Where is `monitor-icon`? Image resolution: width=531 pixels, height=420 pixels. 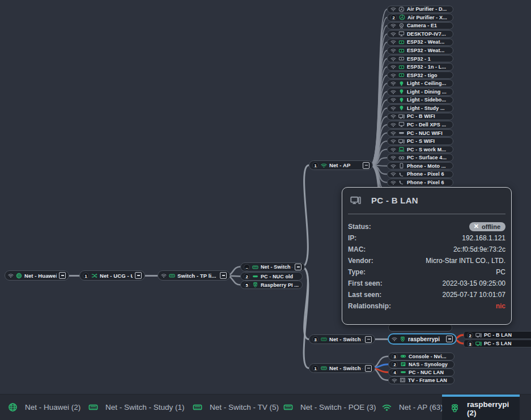
monitor-icon is located at coordinates (401, 125).